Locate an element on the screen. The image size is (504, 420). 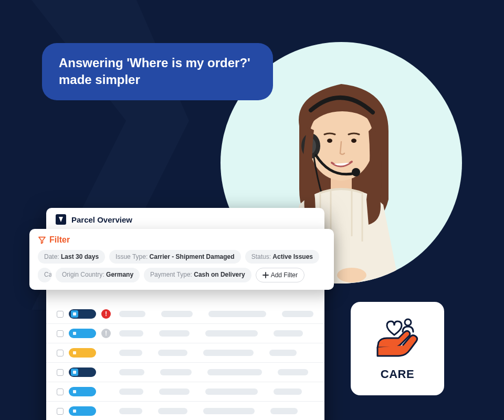
add-filter-button: Add Filter is located at coordinates (280, 275).